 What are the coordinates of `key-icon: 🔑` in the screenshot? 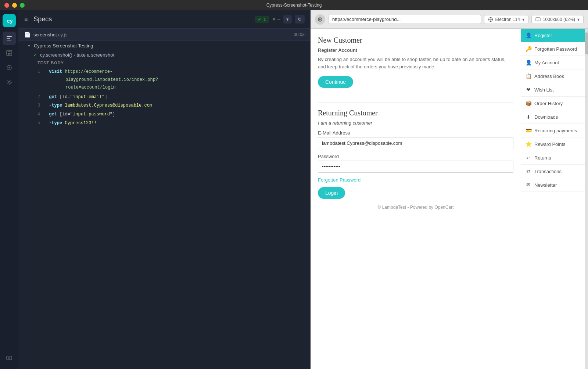 It's located at (528, 49).